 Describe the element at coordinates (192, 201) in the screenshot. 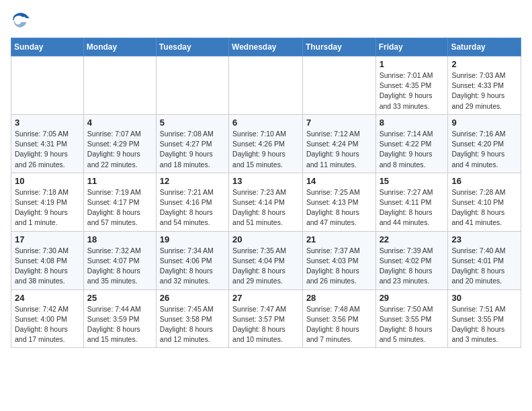

I see `calendar-cell: 12Sunrise: 7:21 AM Sunset: 4:16 PM Dayli…` at that location.